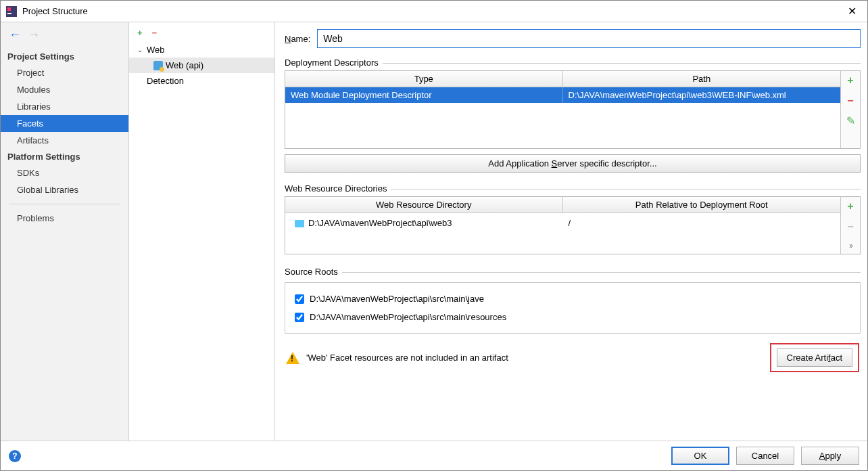  I want to click on create-artifact-button: Create Artifact, so click(815, 357).